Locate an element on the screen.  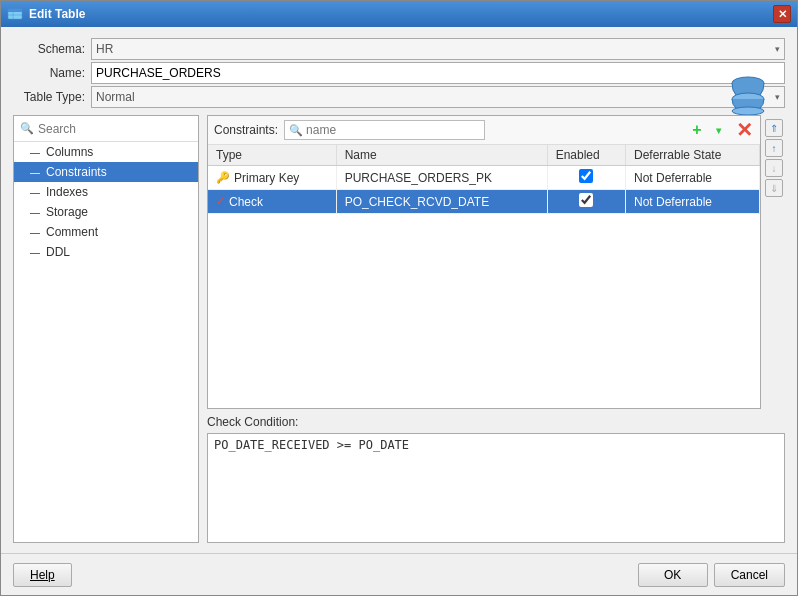
search-icon: 🔍 is located at coordinates (27, 128).